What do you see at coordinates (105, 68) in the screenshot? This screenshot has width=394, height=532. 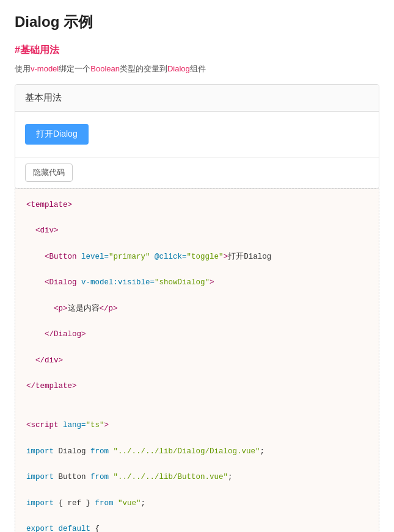 I see `keyword-boolean: Boolean` at bounding box center [105, 68].